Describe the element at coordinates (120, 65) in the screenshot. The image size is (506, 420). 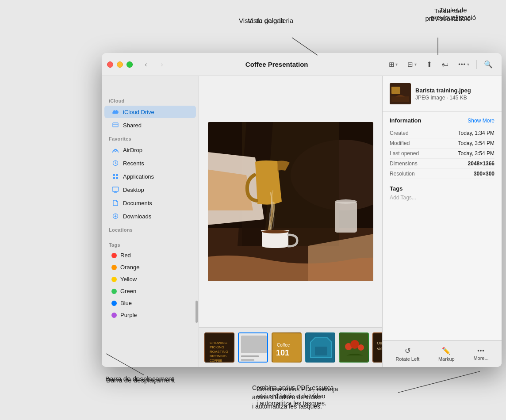
I see `minimize-button` at that location.